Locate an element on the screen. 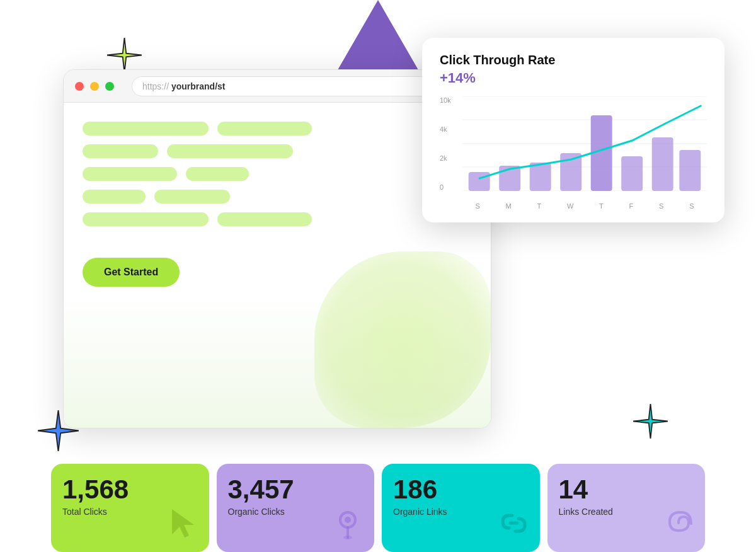 The image size is (756, 552). stat-number-total-clicks: 1,568 is located at coordinates (96, 490).